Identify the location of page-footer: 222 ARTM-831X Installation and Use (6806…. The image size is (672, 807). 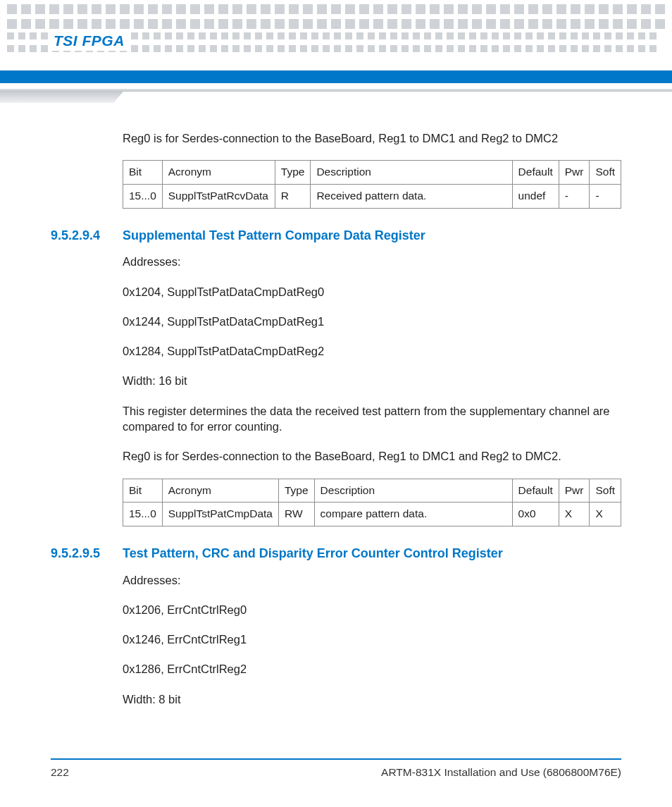
(336, 770).